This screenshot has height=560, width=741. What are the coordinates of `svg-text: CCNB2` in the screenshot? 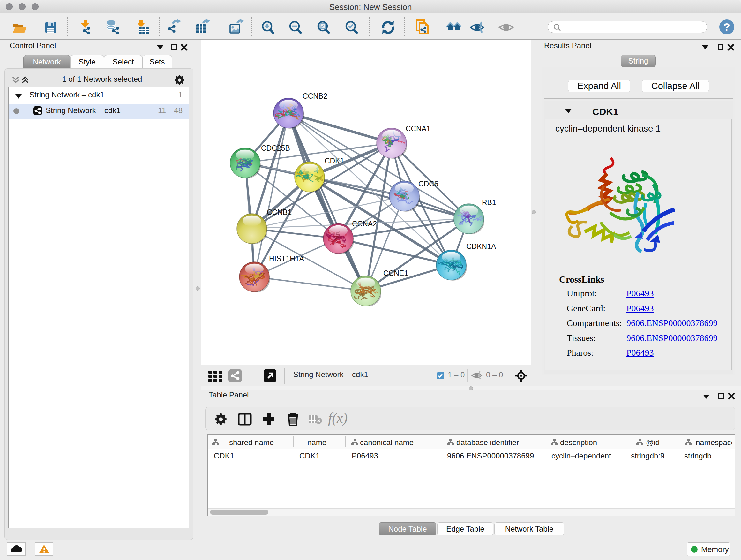 It's located at (315, 96).